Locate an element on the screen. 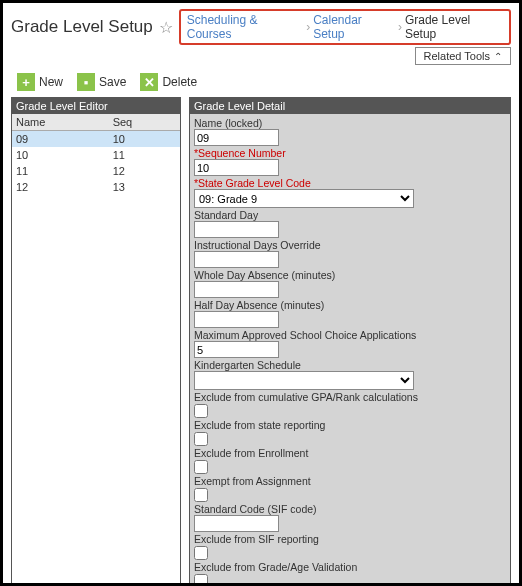  excl-state-label: Exclude from state reporting is located at coordinates (350, 425).